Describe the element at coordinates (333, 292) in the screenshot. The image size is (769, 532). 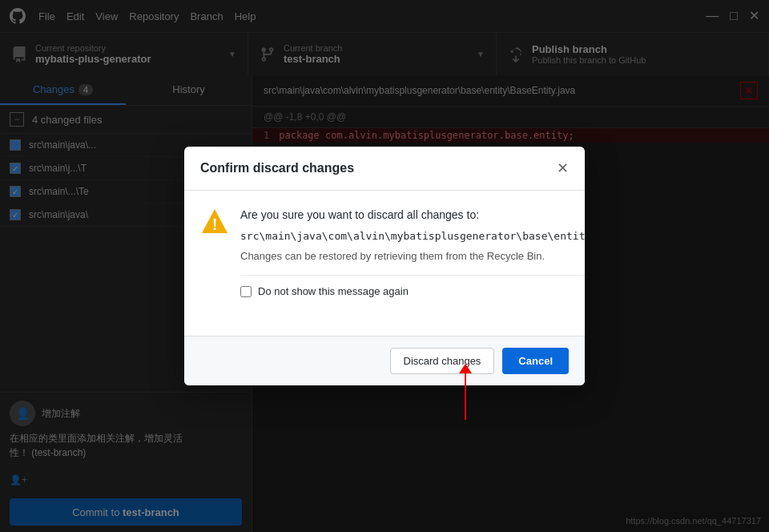
I see `dont-show-label: Do not show this message again` at that location.